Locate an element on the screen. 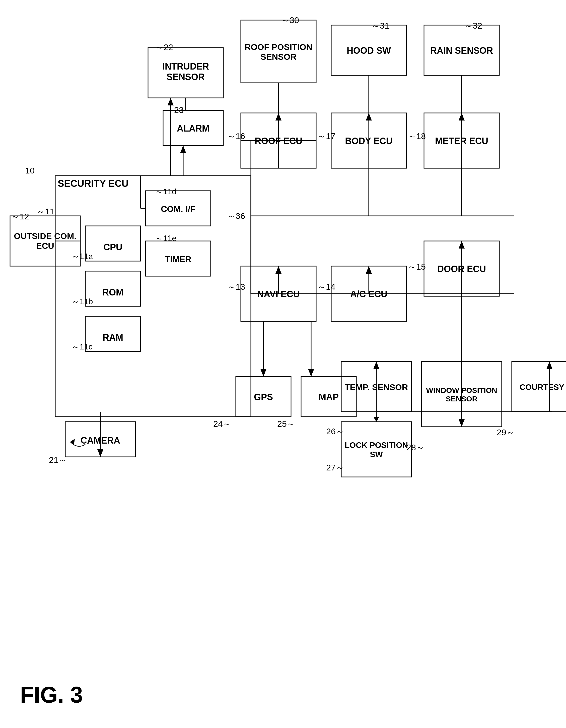  ref-10: 10 is located at coordinates (30, 171).